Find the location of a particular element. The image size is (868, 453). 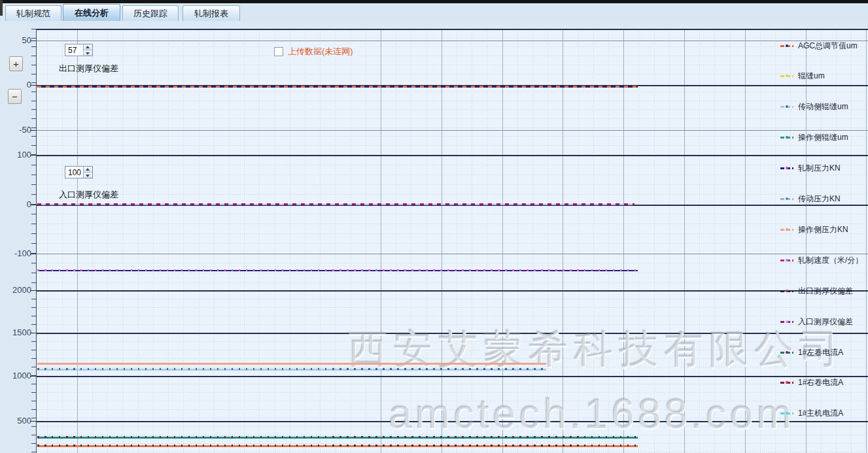

zoom-in-button: + is located at coordinates (16, 64).